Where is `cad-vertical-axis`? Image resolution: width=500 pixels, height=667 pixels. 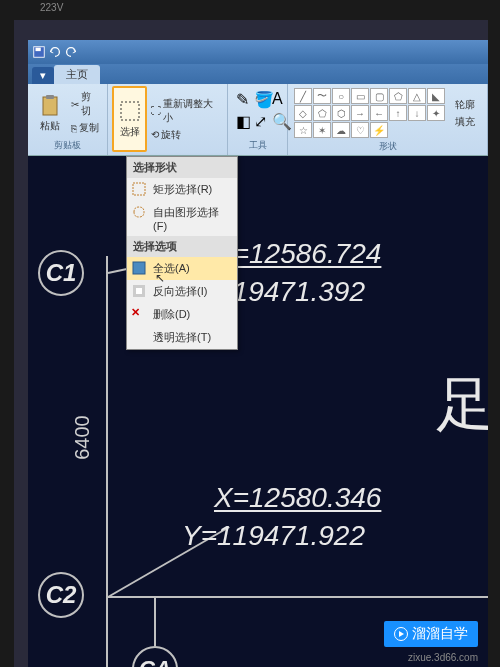 cad-vertical-axis is located at coordinates (107, 462).